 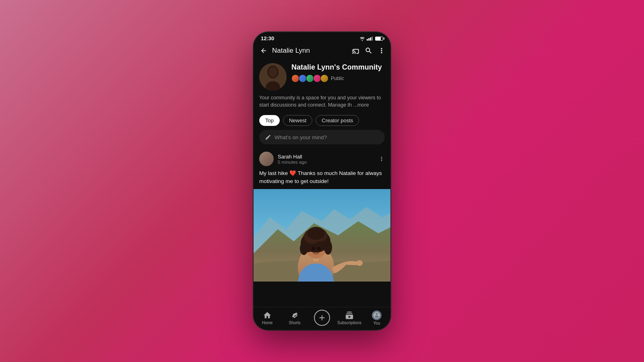 I want to click on post-placeholder: What's on your mind?, so click(x=301, y=138).